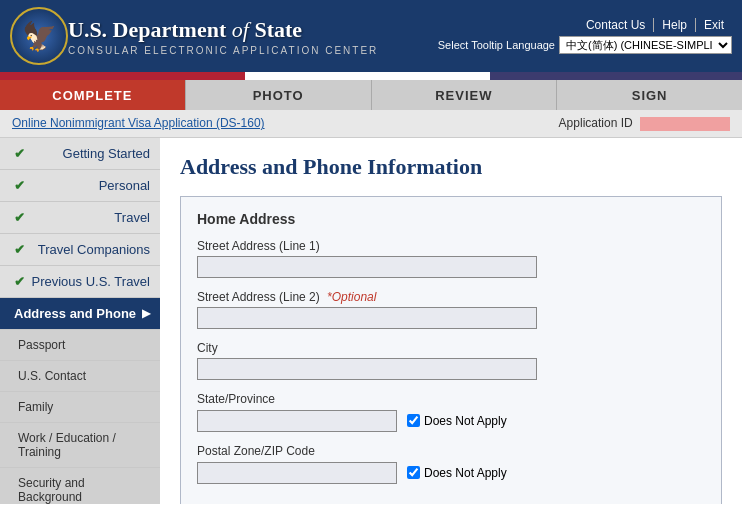 The image size is (742, 506). I want to click on tab-sign: SIGN, so click(650, 95).